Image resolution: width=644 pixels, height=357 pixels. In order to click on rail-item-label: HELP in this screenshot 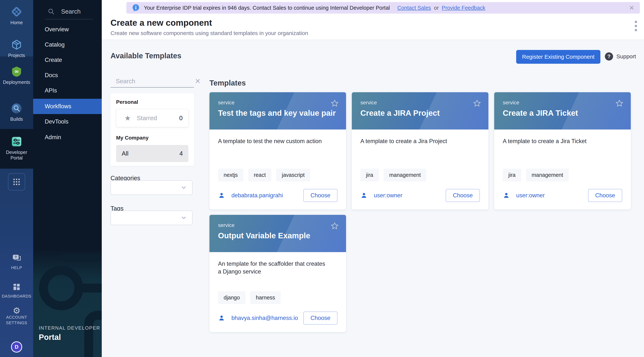, I will do `click(16, 268)`.